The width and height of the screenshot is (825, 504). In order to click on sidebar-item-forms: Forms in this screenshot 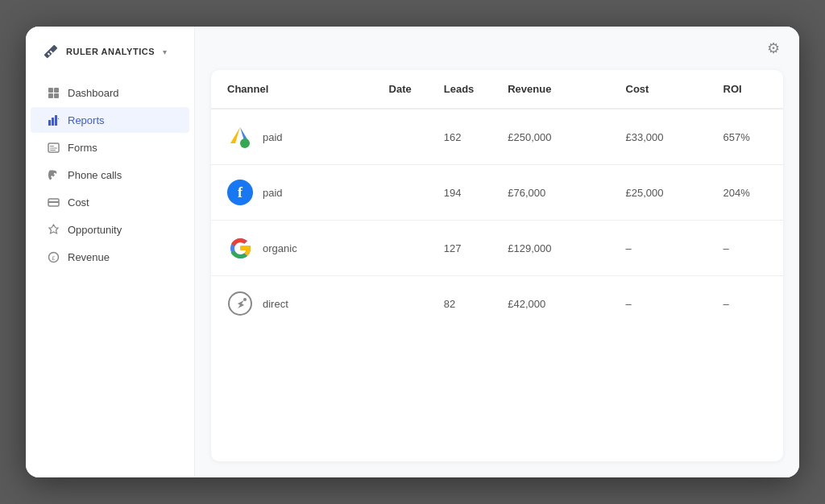, I will do `click(110, 147)`.